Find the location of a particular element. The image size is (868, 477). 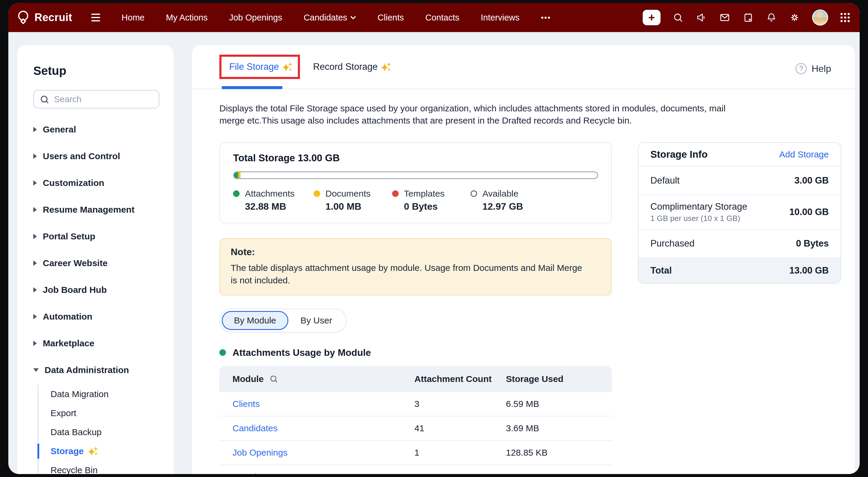

usage-table: Module Attachment Count Storage Used Cli… is located at coordinates (416, 420).